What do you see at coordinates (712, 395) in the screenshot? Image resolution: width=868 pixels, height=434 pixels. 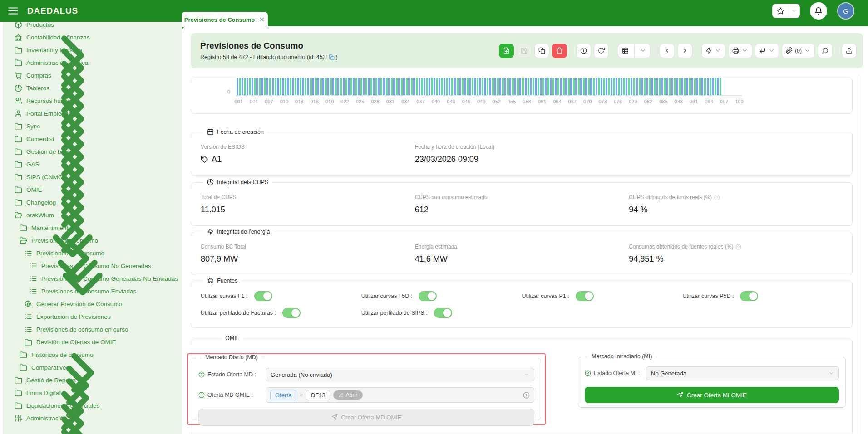 I see `crear-oferta-mi-button: Crear Oferta MI OMIE` at bounding box center [712, 395].